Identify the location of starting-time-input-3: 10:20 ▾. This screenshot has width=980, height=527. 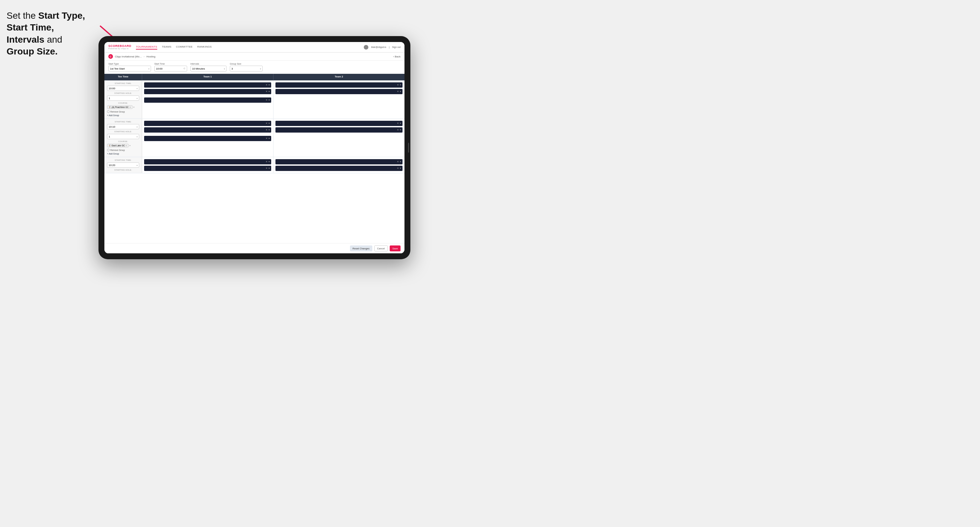
(123, 165).